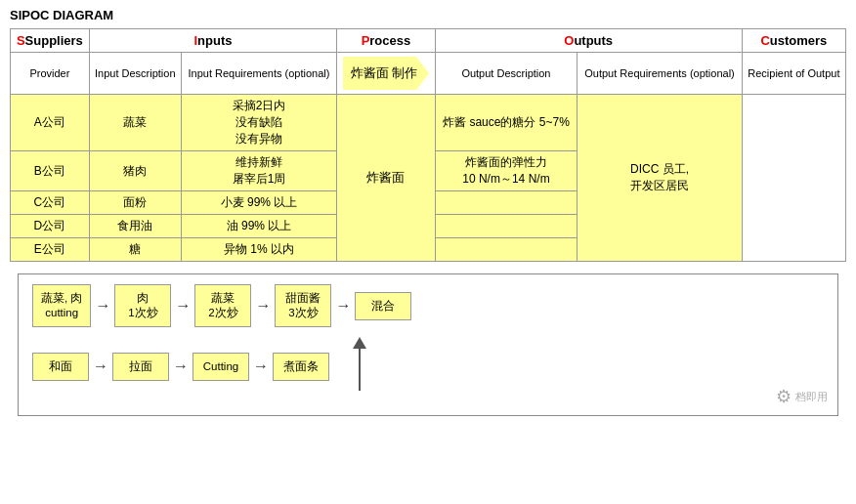 The width and height of the screenshot is (856, 504). Describe the element at coordinates (801, 397) in the screenshot. I see `watermark: ⚙ 档即用` at that location.